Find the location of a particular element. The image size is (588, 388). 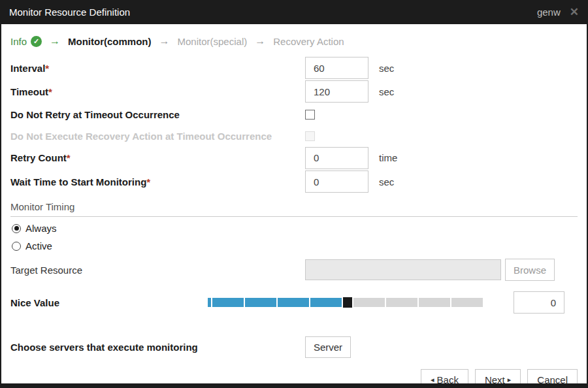

step-info-label: Info is located at coordinates (18, 42).